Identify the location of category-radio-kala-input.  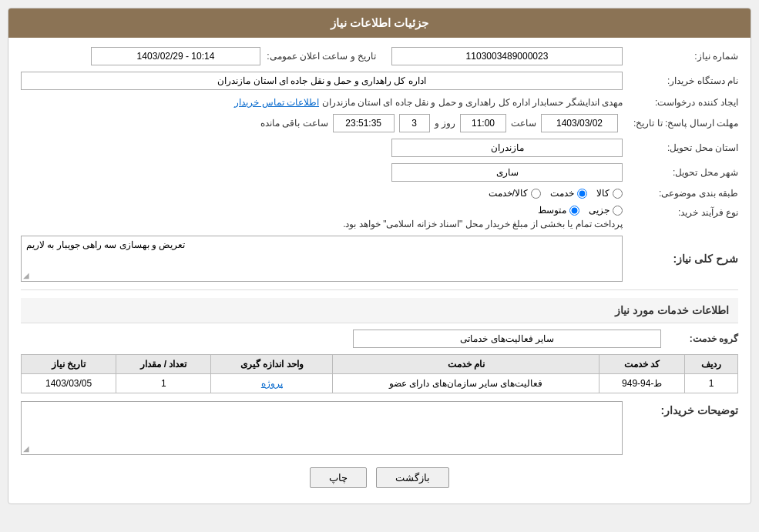
(618, 194).